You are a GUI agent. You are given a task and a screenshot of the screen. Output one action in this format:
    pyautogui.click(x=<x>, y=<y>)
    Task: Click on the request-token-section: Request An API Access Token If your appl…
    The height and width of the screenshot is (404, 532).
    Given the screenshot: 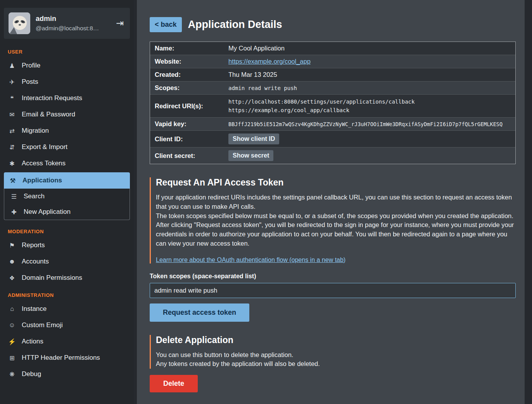 What is the action you would take?
    pyautogui.click(x=333, y=220)
    